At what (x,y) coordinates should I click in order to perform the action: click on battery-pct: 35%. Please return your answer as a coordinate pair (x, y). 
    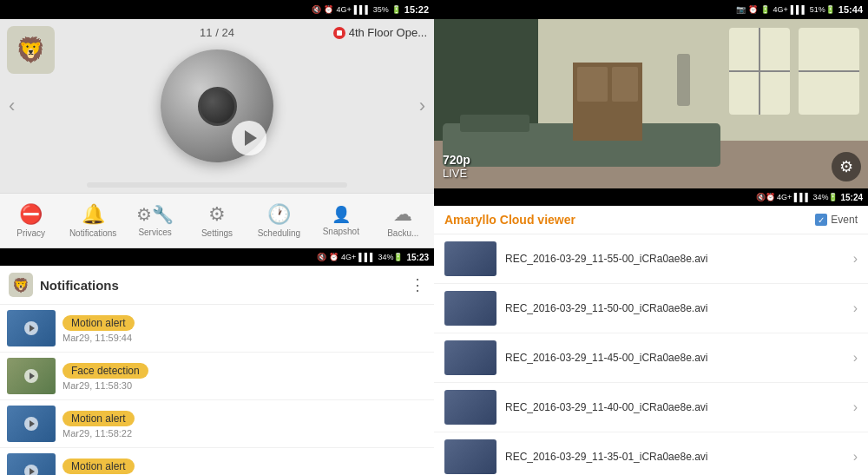
    Looking at the image, I should click on (381, 10).